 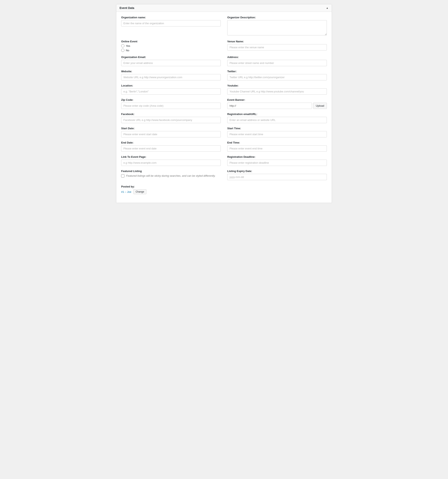 What do you see at coordinates (277, 106) in the screenshot?
I see `event-banner-input-group: Upload` at bounding box center [277, 106].